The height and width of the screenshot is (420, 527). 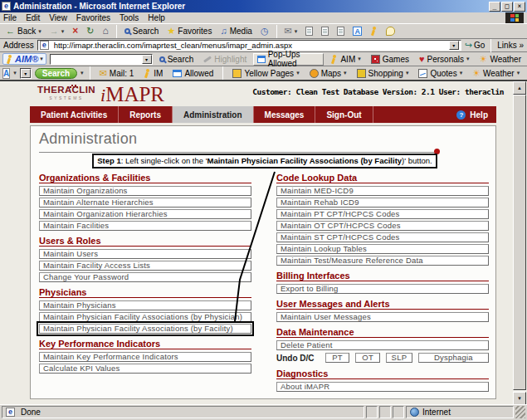 What do you see at coordinates (285, 115) in the screenshot?
I see `tab-messages: Messages` at bounding box center [285, 115].